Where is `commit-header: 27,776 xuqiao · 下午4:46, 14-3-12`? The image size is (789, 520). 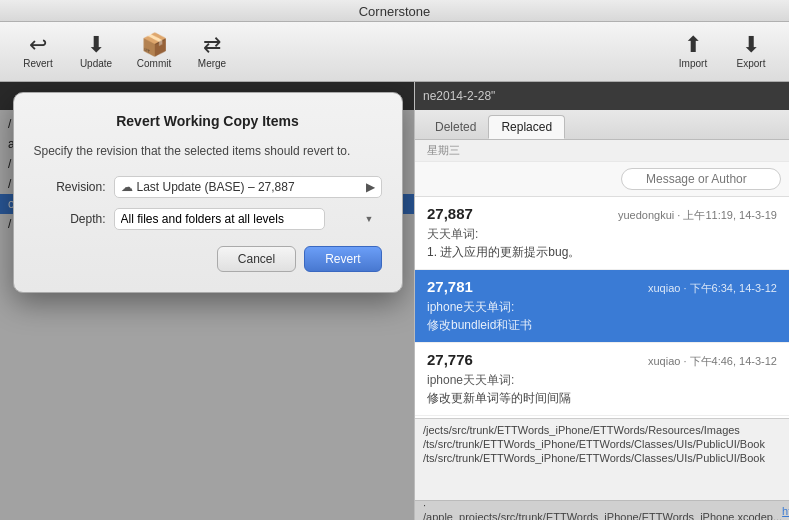
commit-header: 27,776 xuqiao · 下午4:46, 14-3-12 is located at coordinates (602, 360).